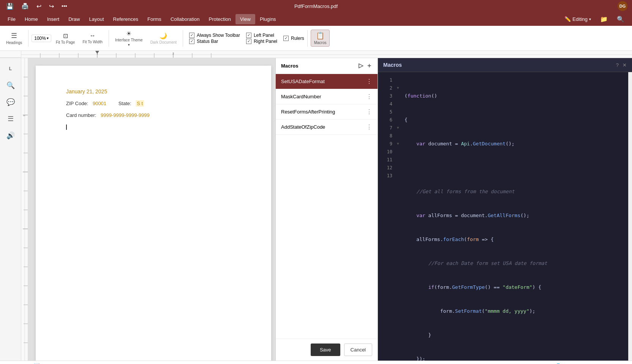 This screenshot has width=632, height=364. What do you see at coordinates (215, 41) in the screenshot?
I see `status-bar-option: ✓ Status Bar` at bounding box center [215, 41].